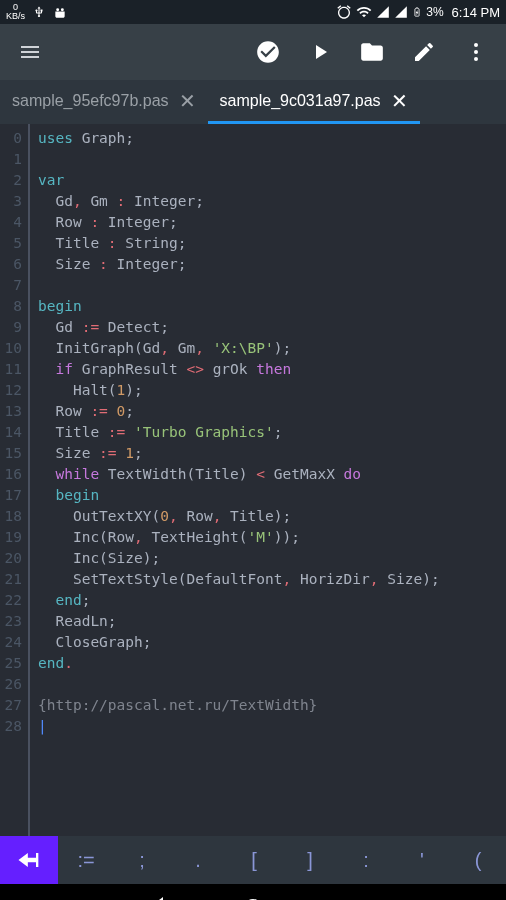 This screenshot has height=900, width=506. I want to click on check-button, so click(268, 52).